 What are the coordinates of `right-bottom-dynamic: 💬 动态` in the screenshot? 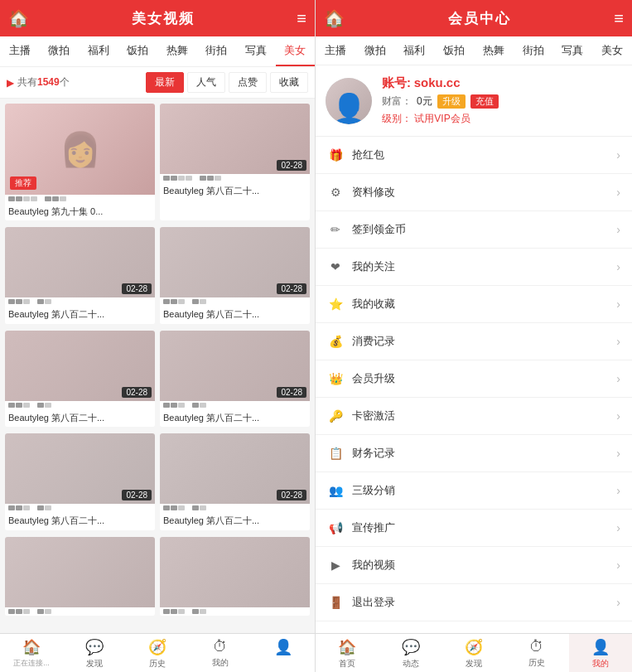 It's located at (410, 653).